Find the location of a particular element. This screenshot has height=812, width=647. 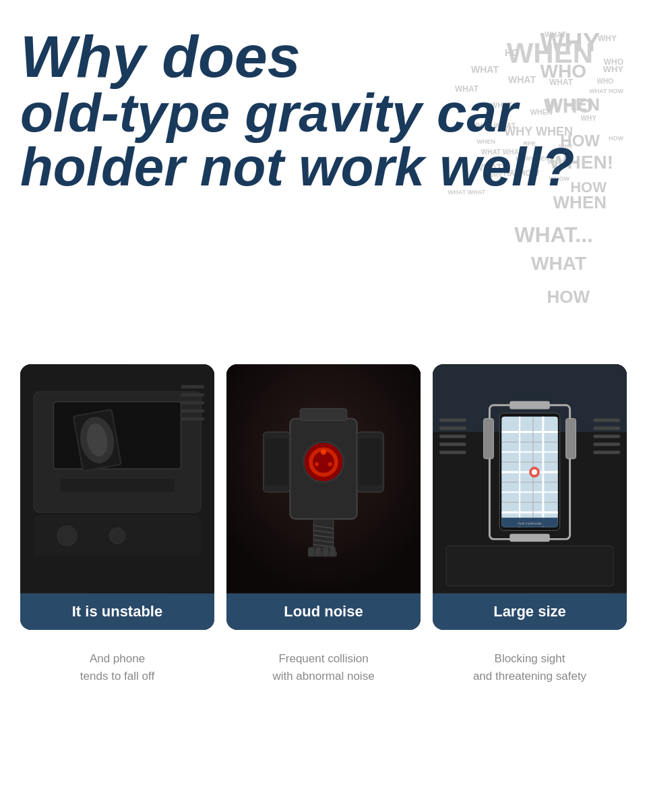

card-large-size: Audi multimedia Large size is located at coordinates (530, 497).